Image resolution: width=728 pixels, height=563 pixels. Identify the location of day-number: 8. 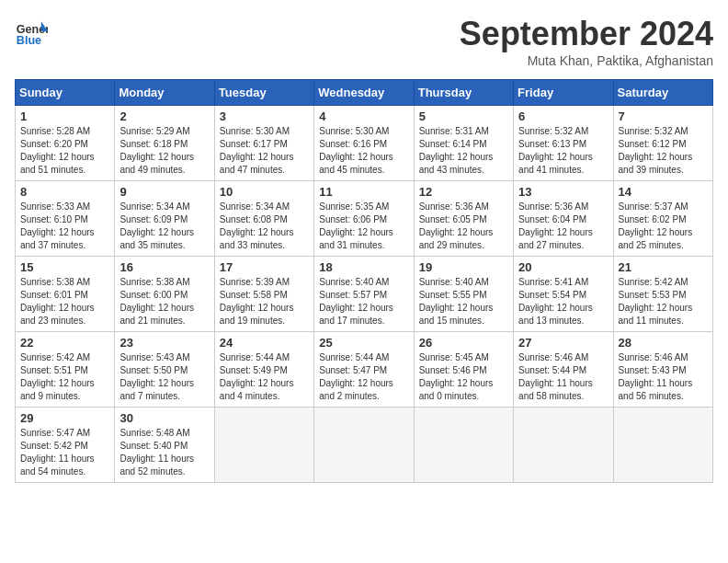
(64, 191).